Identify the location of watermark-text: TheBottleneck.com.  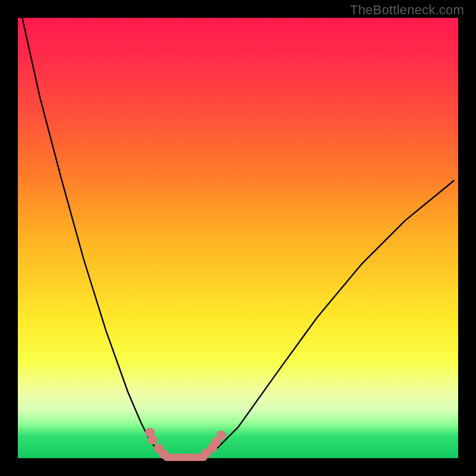
(407, 10).